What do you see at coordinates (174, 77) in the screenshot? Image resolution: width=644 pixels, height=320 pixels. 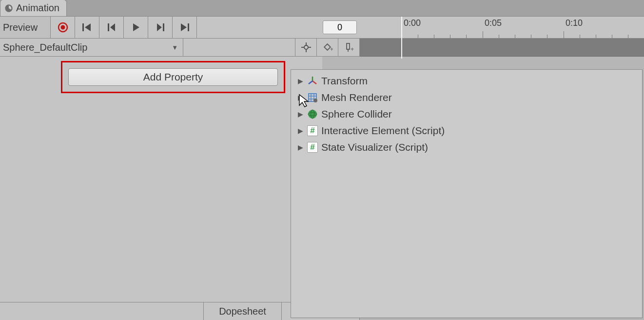 I see `add-property-label: Add Property` at bounding box center [174, 77].